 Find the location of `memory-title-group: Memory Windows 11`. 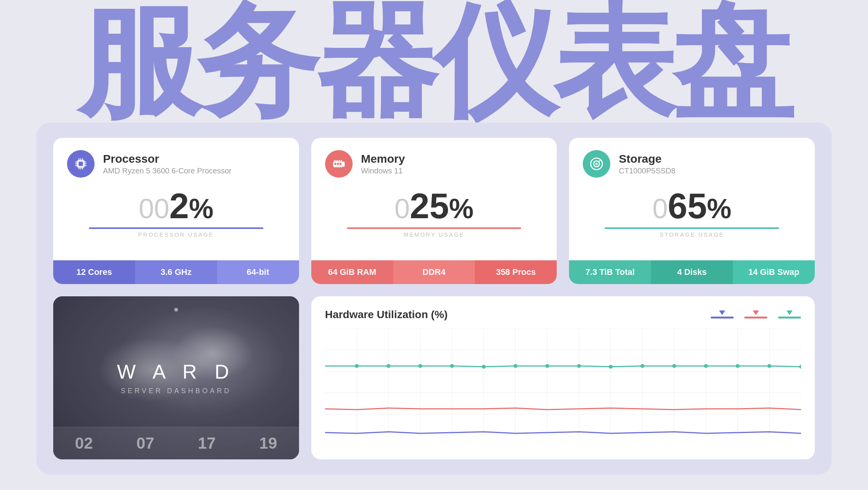

memory-title-group: Memory Windows 11 is located at coordinates (383, 164).